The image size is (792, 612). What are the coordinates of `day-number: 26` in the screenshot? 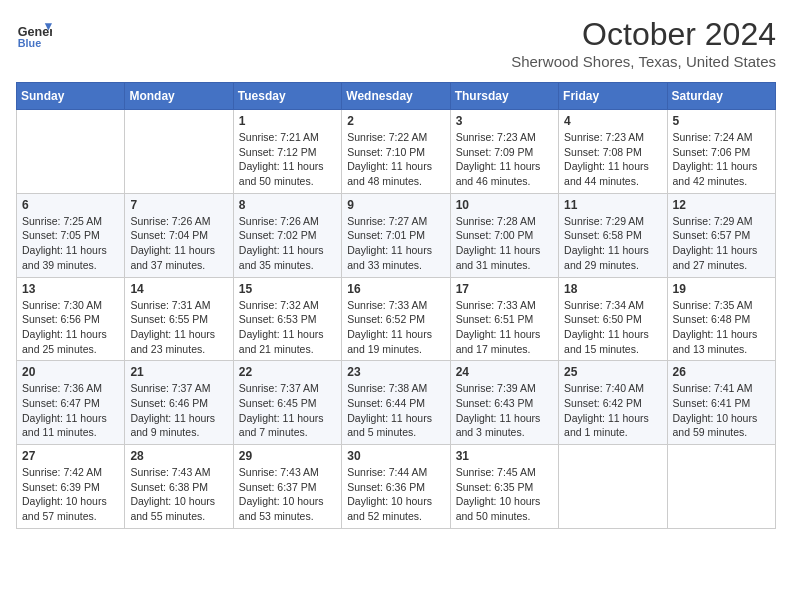 It's located at (722, 372).